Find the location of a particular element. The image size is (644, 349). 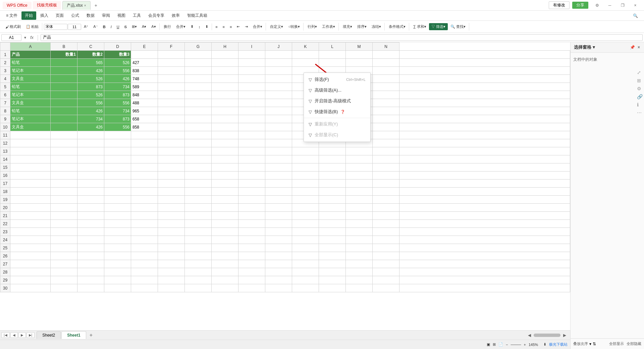

col-header-L: L is located at coordinates (332, 47).